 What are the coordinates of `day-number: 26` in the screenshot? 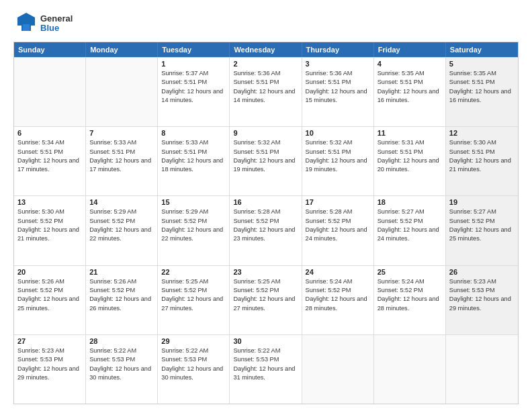 It's located at (482, 272).